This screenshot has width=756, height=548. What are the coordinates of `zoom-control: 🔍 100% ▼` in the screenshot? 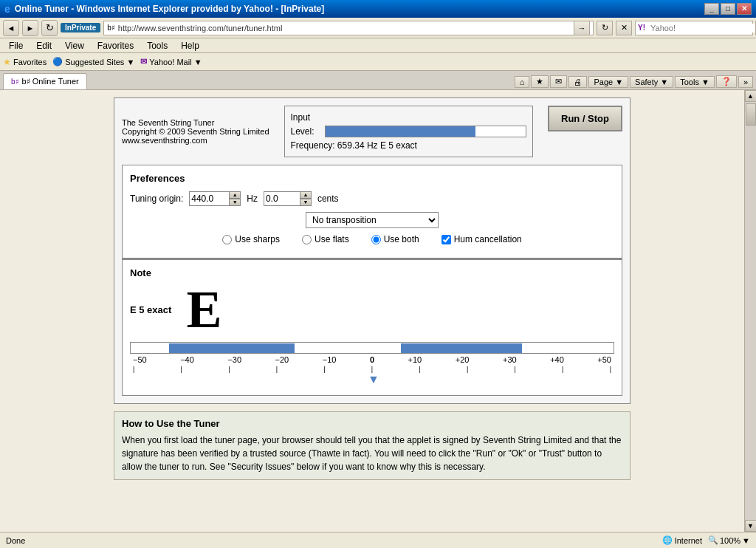 It's located at (729, 541).